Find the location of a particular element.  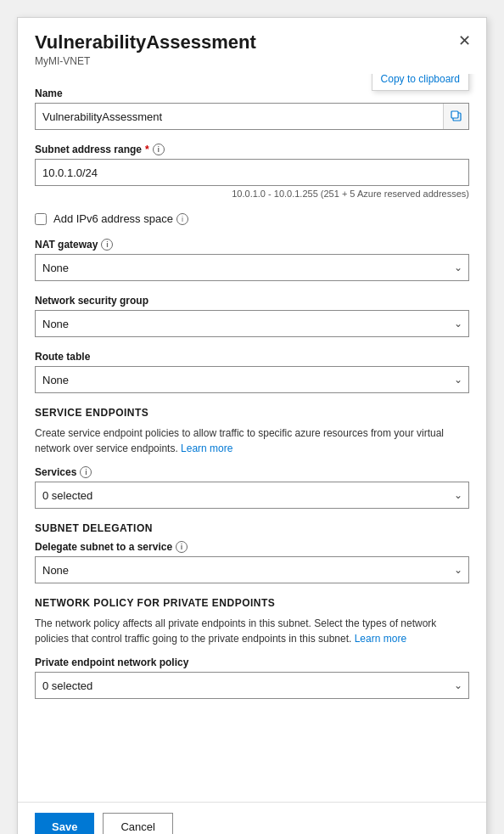

nat-gateway-info-icon: i is located at coordinates (107, 245).